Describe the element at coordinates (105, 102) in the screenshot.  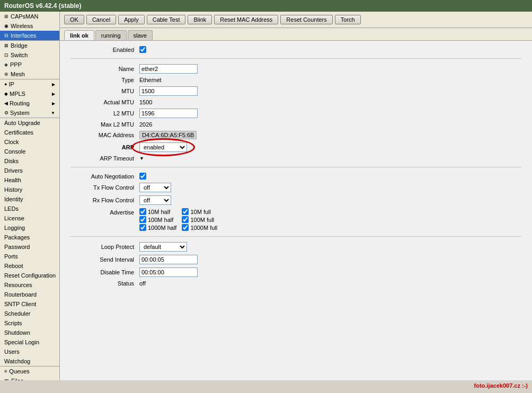
I see `actual-mtu-label: Actual MTU` at that location.